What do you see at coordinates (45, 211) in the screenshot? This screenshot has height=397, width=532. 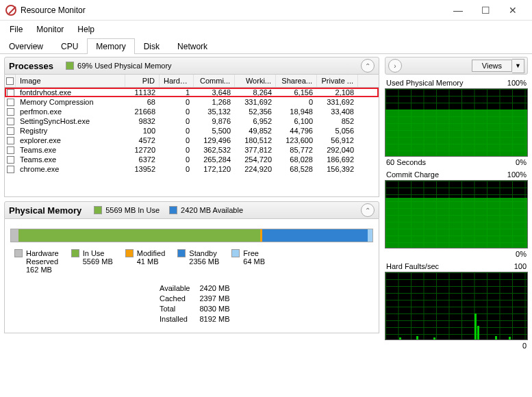 I see `physmem-title: Physical Memory` at bounding box center [45, 211].